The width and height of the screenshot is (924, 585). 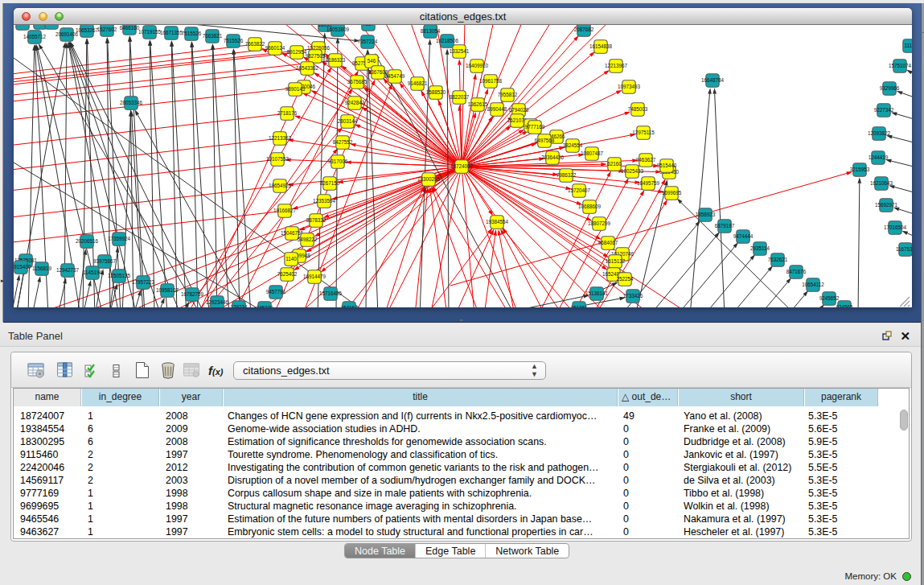 I want to click on svg-text: 7663821, so click(x=212, y=35).